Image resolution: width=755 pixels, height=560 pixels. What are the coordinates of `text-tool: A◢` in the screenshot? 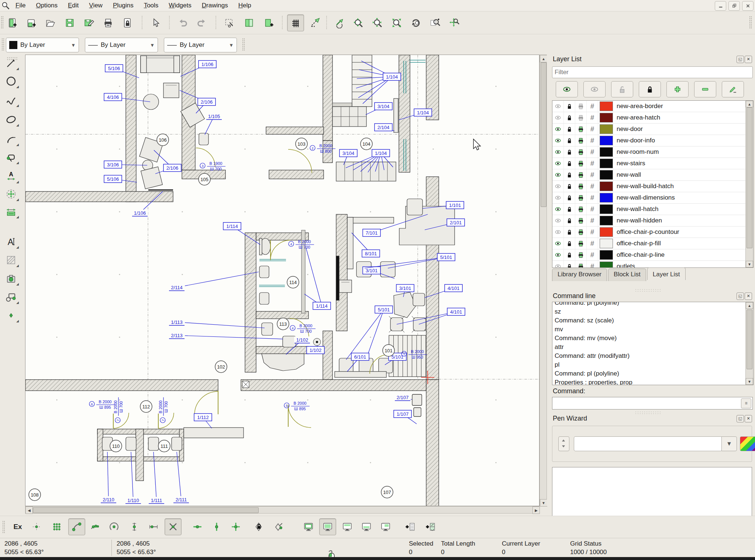 It's located at (11, 242).